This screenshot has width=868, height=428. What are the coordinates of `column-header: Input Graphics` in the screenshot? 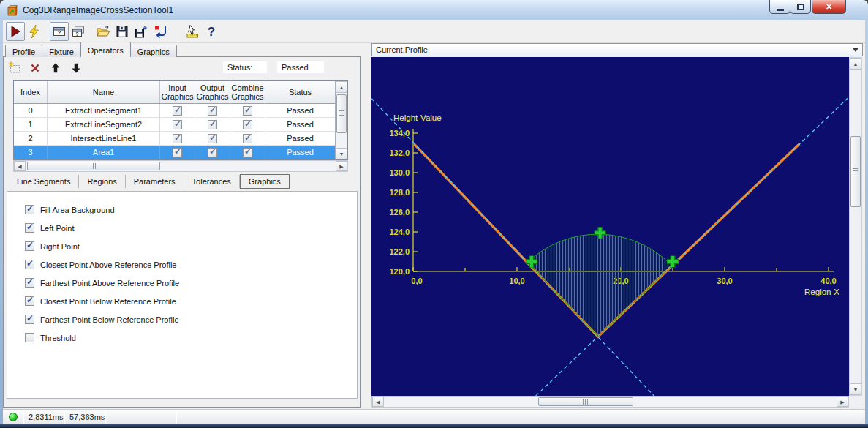 It's located at (178, 92).